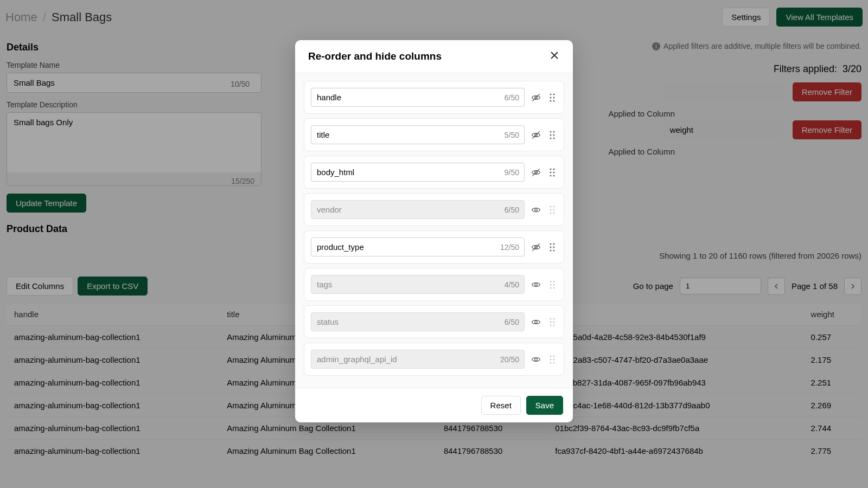  What do you see at coordinates (501, 406) in the screenshot?
I see `reset-button: Reset` at bounding box center [501, 406].